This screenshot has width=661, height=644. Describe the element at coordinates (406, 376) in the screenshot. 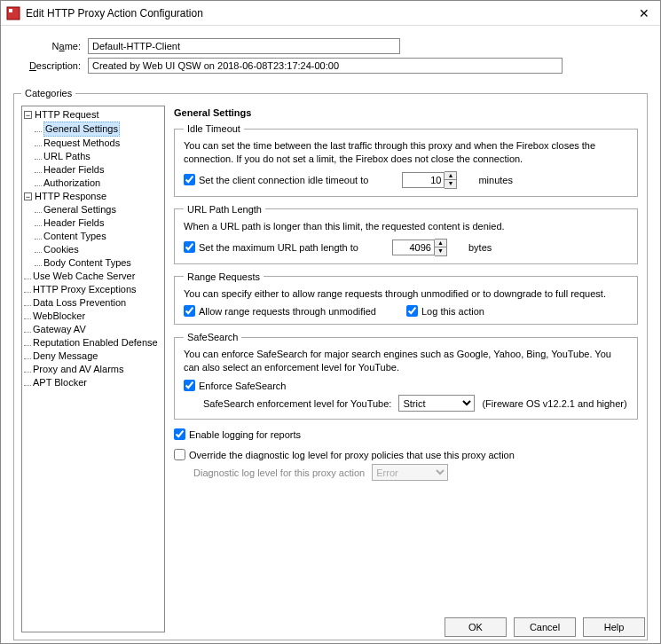

I see `safesearch-group: SafeSearch You can enforce SafeSearch fo…` at that location.